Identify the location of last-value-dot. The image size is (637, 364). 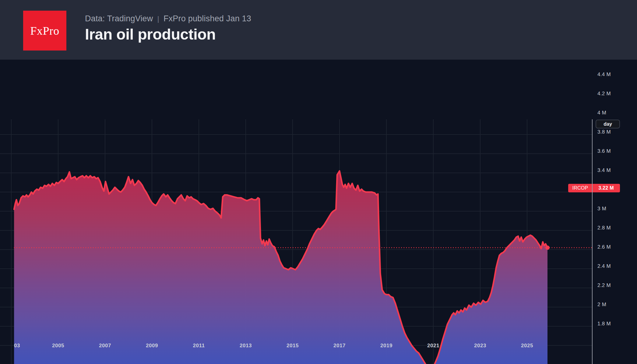
(547, 248).